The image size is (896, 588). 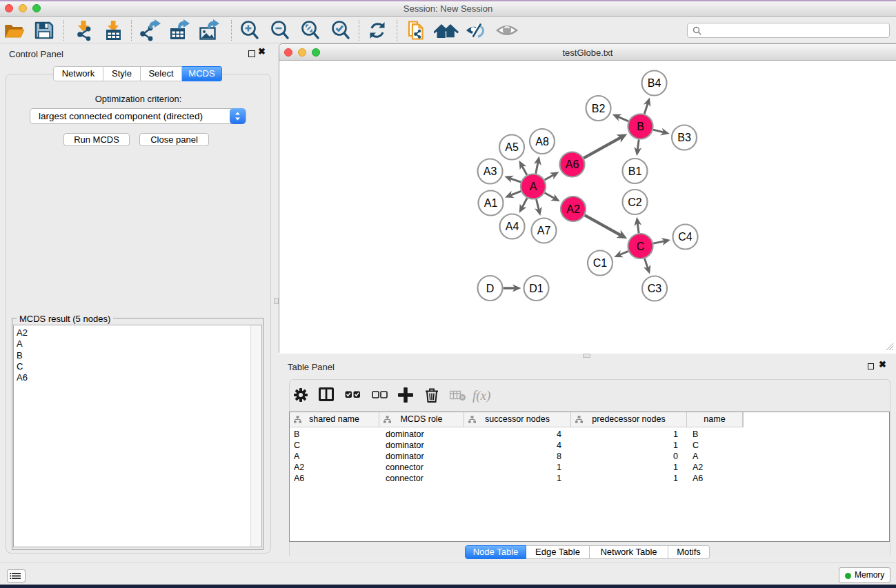 I want to click on svg-text: B3, so click(x=684, y=138).